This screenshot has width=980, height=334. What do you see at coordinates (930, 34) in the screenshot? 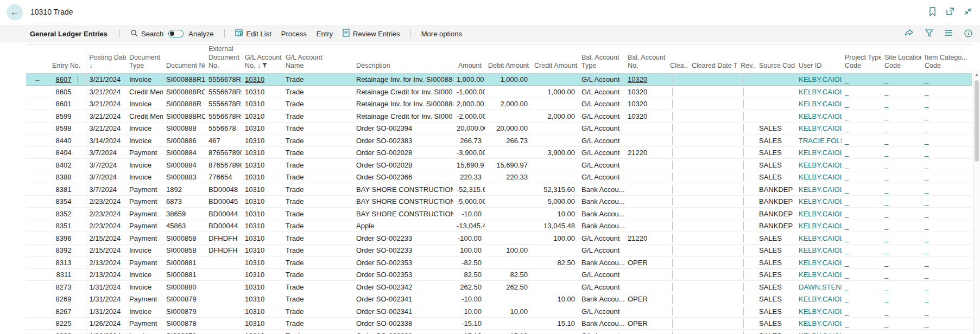
I see `filter-icon` at bounding box center [930, 34].